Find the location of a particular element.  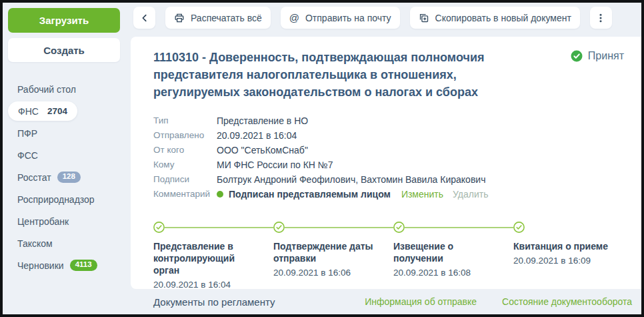

timeline-step-title: Квитанция о приеме is located at coordinates (573, 246).